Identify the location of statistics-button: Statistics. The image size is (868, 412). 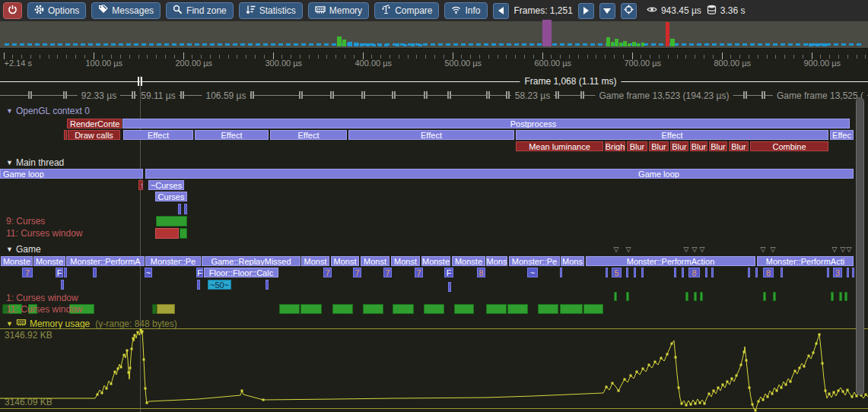
(271, 11).